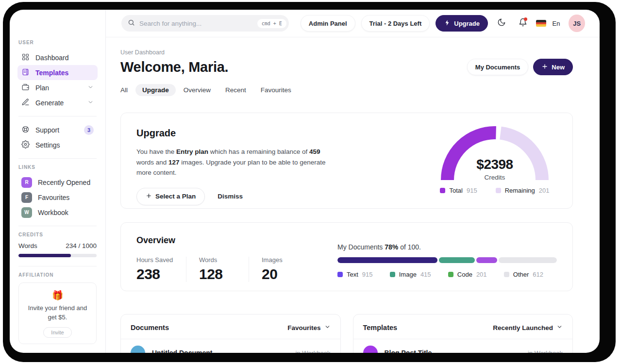 The height and width of the screenshot is (364, 620). I want to click on templates-card: Templates Recently Launched Blog Post Ti…, so click(463, 333).